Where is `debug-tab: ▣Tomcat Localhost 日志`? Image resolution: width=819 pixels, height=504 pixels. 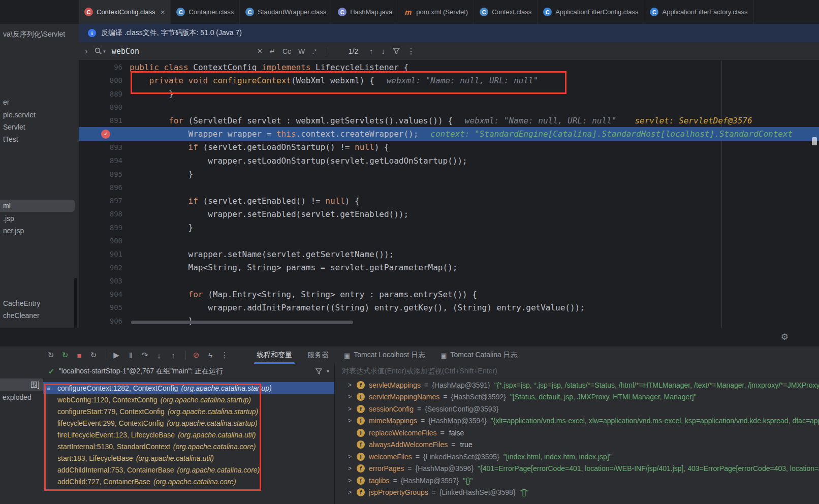
debug-tab: ▣Tomcat Localhost 日志 is located at coordinates (385, 355).